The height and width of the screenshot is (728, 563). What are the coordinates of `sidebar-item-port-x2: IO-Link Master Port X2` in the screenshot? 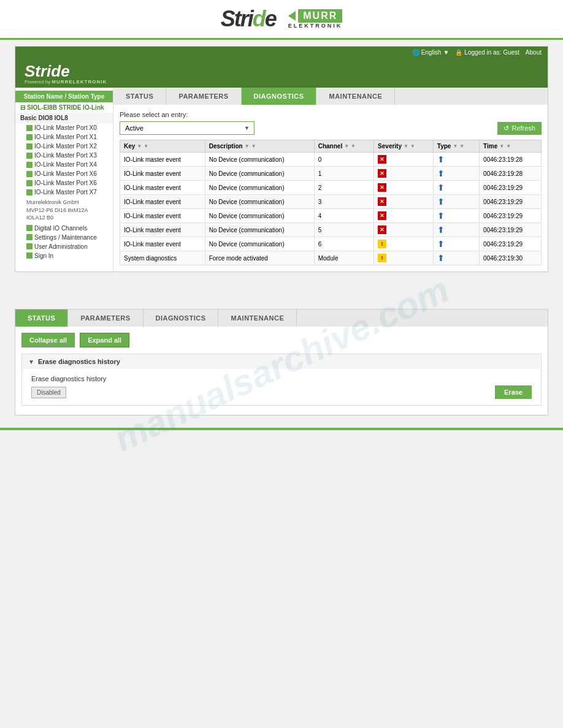 It's located at (64, 146).